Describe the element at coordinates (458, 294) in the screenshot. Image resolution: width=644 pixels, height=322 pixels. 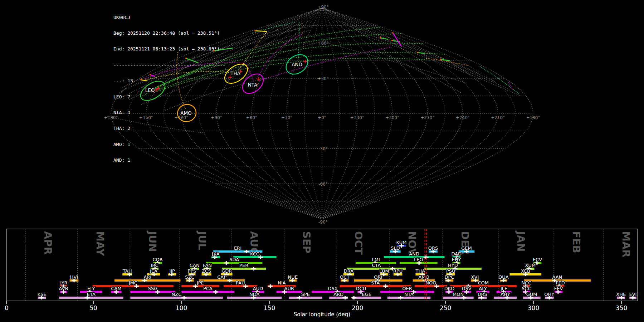
I see `shower-label-MON: MON` at that location.